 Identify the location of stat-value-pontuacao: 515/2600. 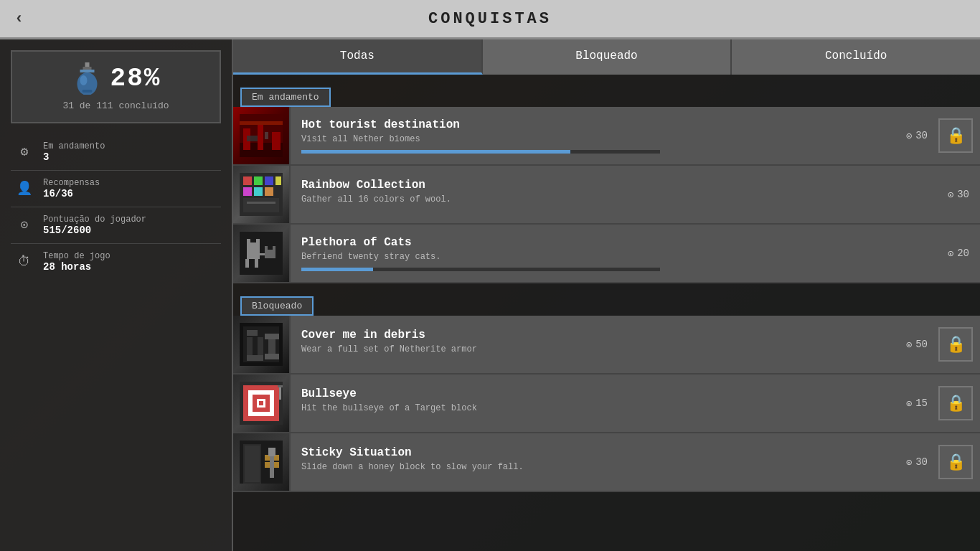
(95, 230).